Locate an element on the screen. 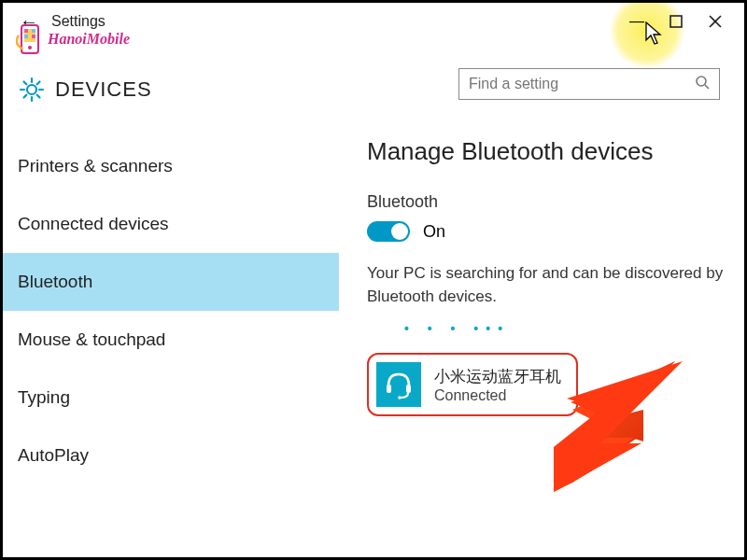  searching-dots: • • • ••• is located at coordinates (565, 329).